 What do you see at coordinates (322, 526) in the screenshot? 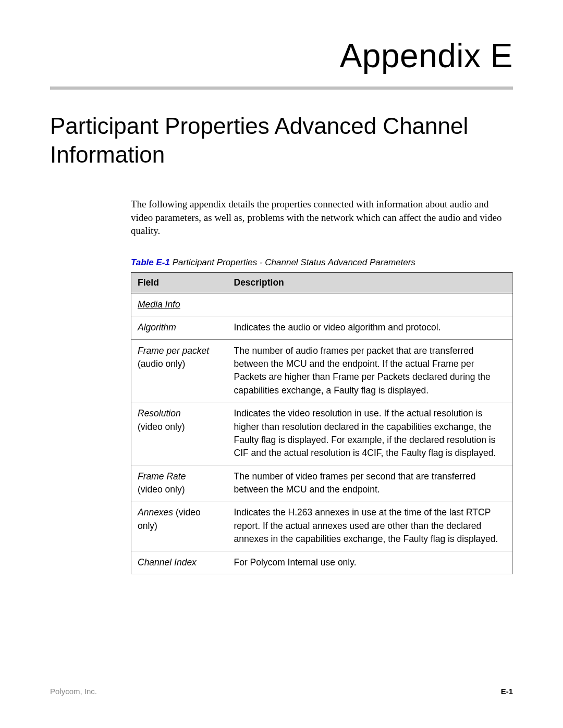
I see `table-row: Annexes (video only) Indicates the H.263…` at bounding box center [322, 526].